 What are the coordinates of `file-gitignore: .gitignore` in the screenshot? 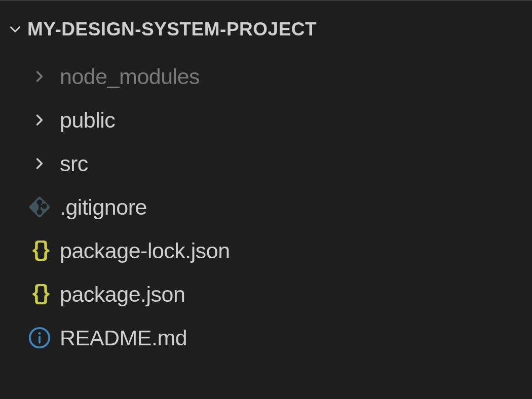 It's located at (266, 207).